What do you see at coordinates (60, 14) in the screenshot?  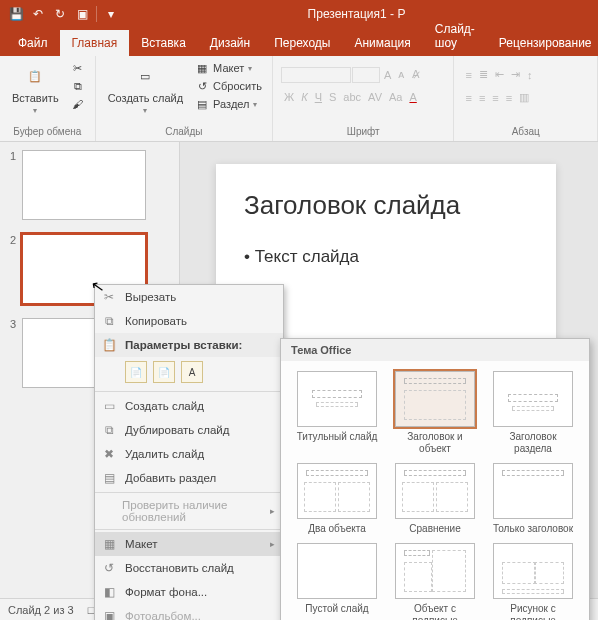 I see `redo-icon: ↻` at bounding box center [60, 14].